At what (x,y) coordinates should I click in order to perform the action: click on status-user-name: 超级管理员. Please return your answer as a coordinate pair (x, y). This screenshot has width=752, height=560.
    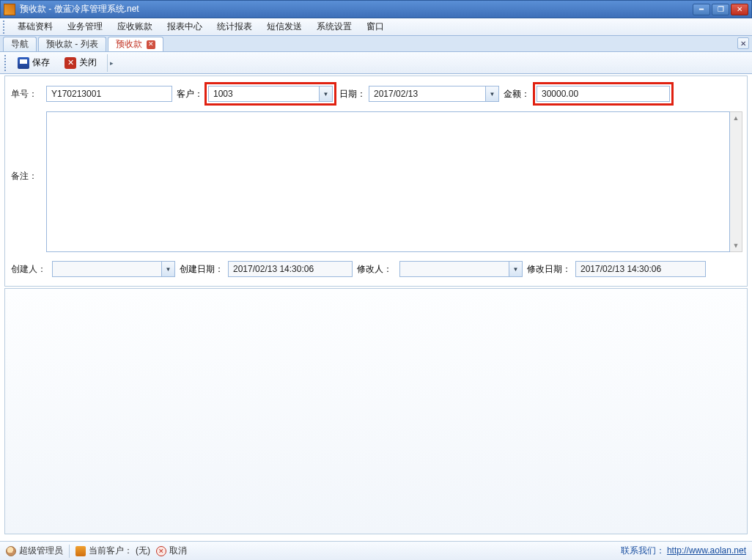
    Looking at the image, I should click on (41, 551).